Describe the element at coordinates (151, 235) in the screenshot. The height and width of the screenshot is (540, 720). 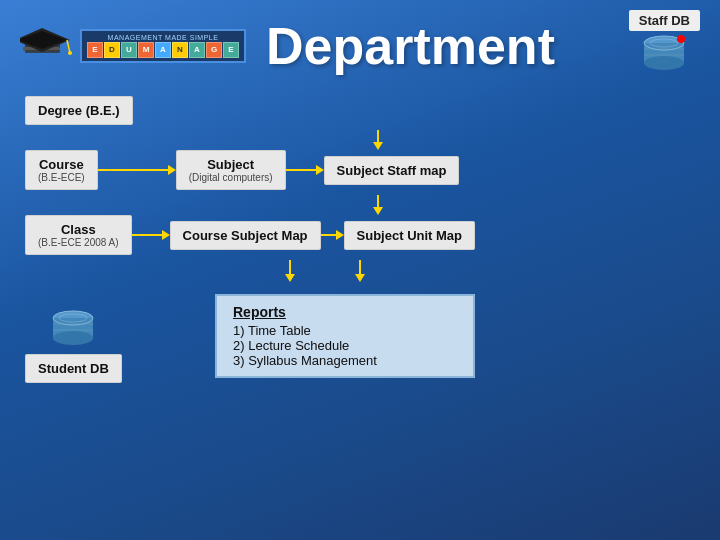
I see `class-to-csm-arrow` at that location.